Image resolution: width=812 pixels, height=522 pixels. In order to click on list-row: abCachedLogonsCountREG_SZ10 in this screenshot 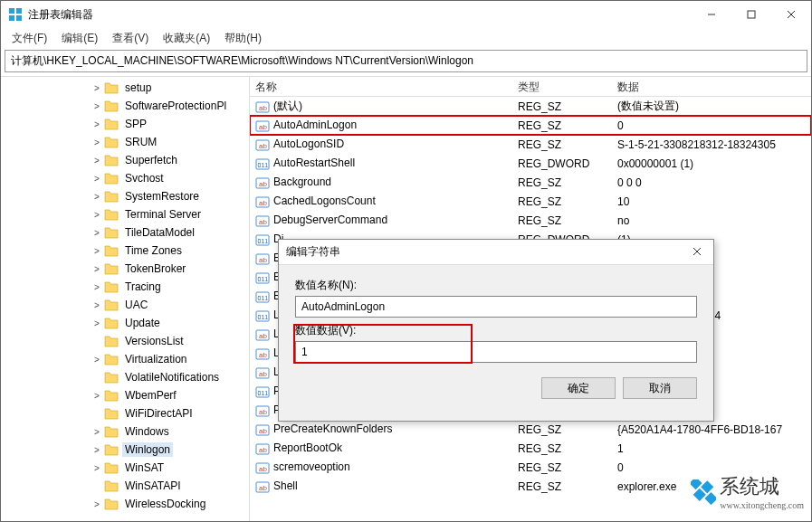, I will do `click(530, 201)`.